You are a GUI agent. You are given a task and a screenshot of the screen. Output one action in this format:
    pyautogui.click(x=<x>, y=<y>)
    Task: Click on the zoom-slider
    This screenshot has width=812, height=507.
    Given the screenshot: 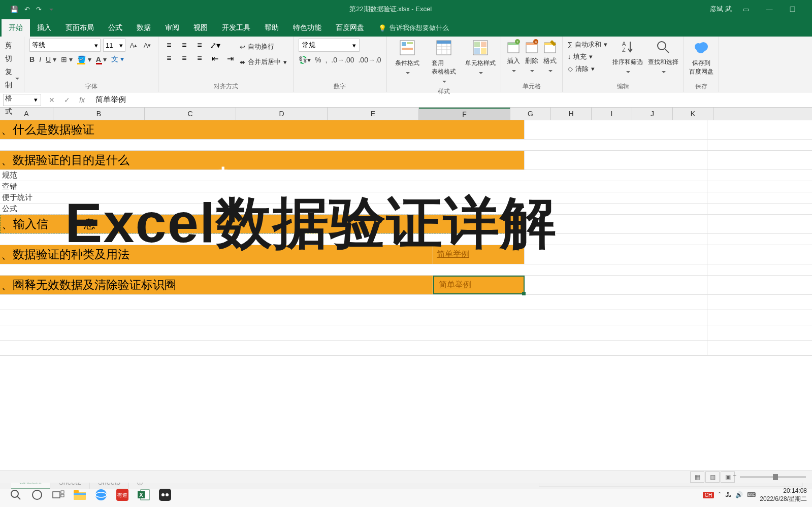 What is the action you would take?
    pyautogui.click(x=773, y=477)
    